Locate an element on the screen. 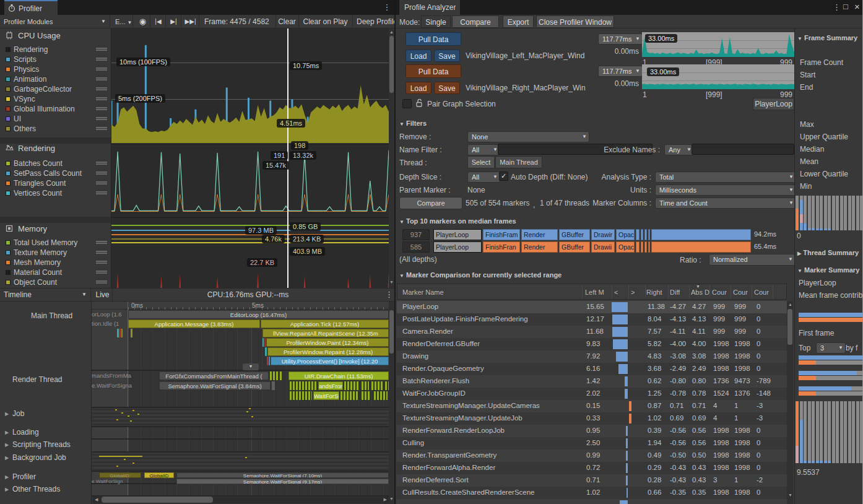  tab-profiler: Profiler is located at coordinates (31, 7).